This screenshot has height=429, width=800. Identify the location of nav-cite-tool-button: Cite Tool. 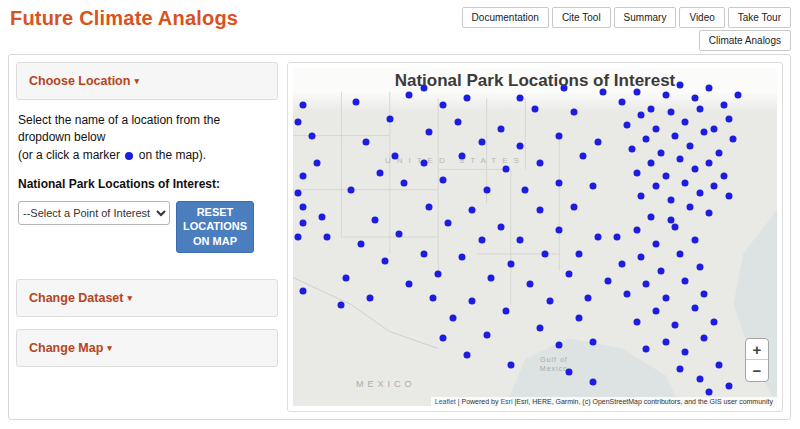
(582, 18).